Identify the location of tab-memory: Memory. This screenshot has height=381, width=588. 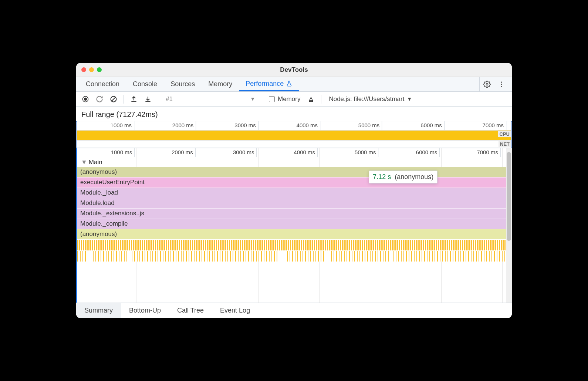
(220, 84).